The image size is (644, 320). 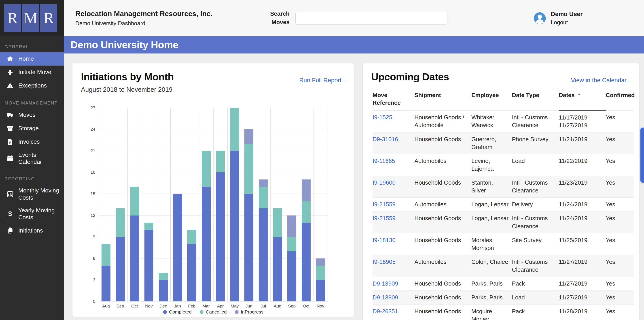 I want to click on column-header-dates: Dates ↑, so click(x=582, y=100).